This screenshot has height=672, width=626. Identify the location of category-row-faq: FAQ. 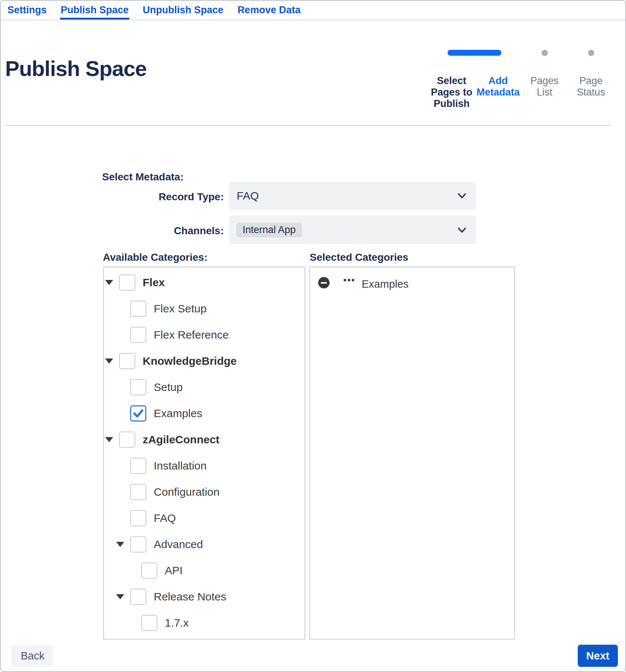
(204, 518).